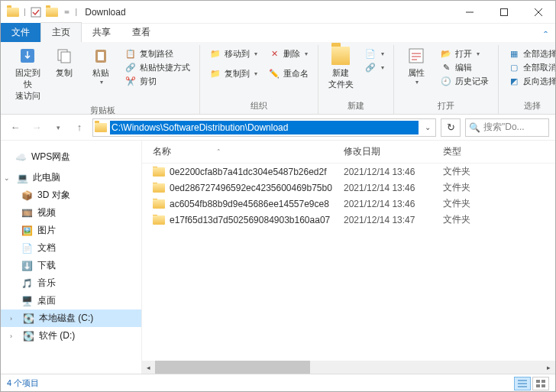  What do you see at coordinates (52, 12) in the screenshot?
I see `qat-folder-icon` at bounding box center [52, 12].